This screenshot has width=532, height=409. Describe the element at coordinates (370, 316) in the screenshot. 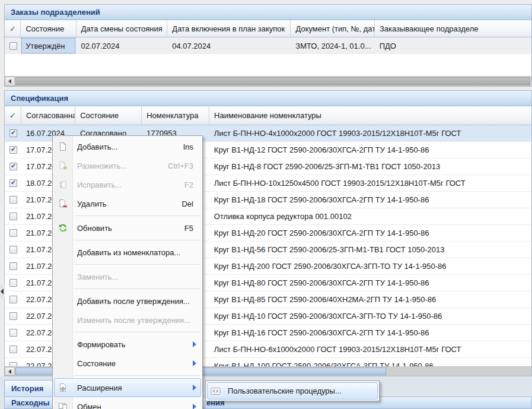

I see `table-cell: Круг В1-НД-10 ГОСТ 2590-2006/30ХГСА-3ГП-…` at that location.